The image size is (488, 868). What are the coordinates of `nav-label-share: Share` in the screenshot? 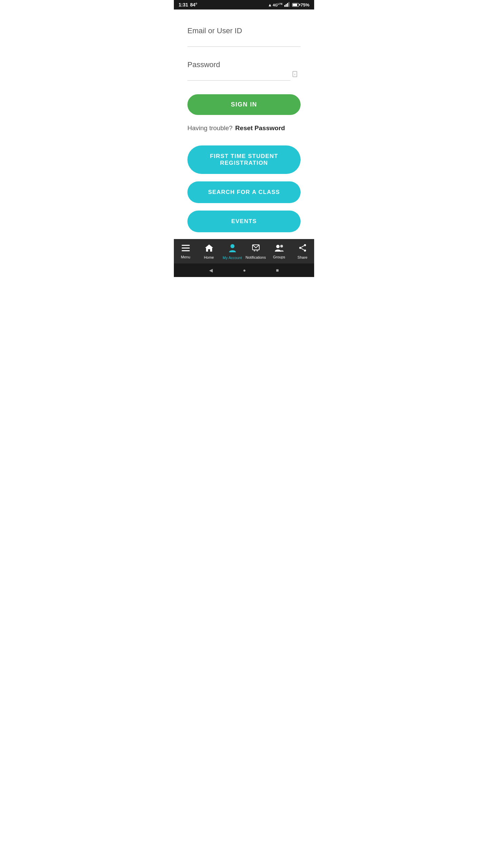 It's located at (302, 257).